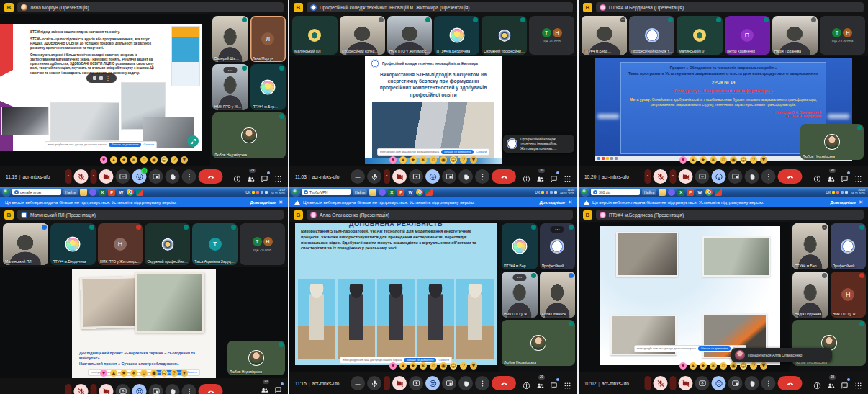 The height and width of the screenshot is (394, 868). I want to click on participant-tile: Професійний коледж техн… Професійний кол…, so click(652, 35).